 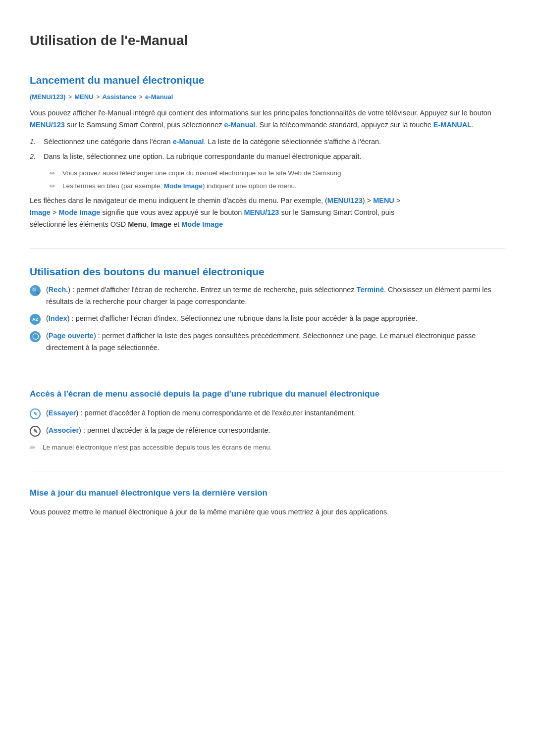 I want to click on button-index: AZ (Index) : permet d'afficher l'écran d…, so click(x=268, y=319).